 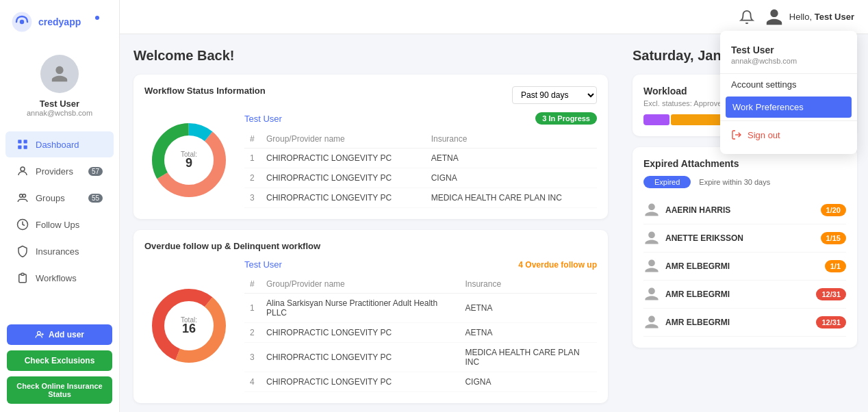 I want to click on workflow-user-name: Test User, so click(x=263, y=119).